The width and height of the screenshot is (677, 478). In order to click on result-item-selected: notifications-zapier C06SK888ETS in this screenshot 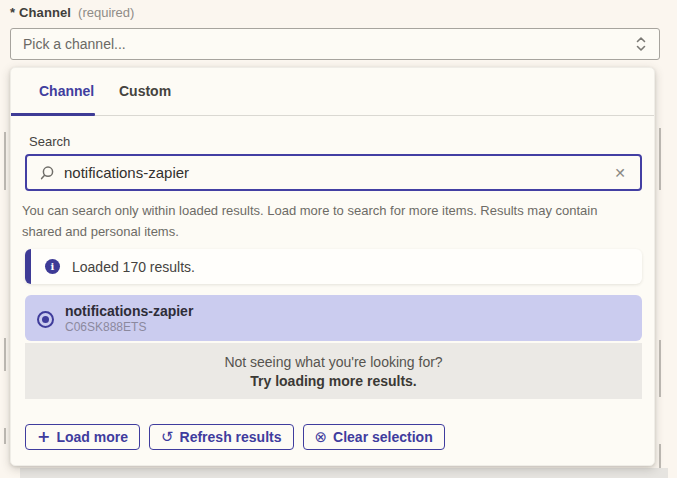, I will do `click(334, 318)`.